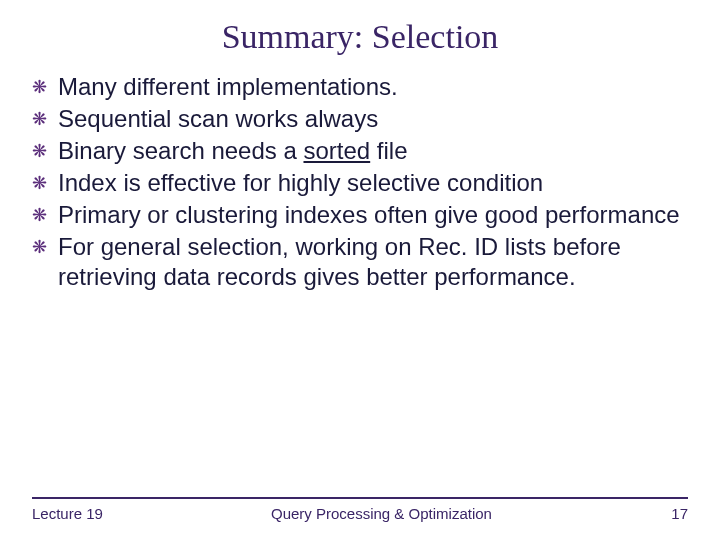  What do you see at coordinates (360, 151) in the screenshot?
I see `list-item: ❋ Binary search needs a sorted file` at bounding box center [360, 151].